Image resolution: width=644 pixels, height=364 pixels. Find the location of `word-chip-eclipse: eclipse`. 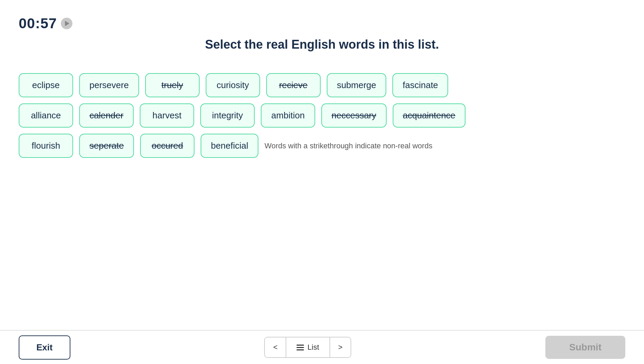

word-chip-eclipse: eclipse is located at coordinates (46, 85).